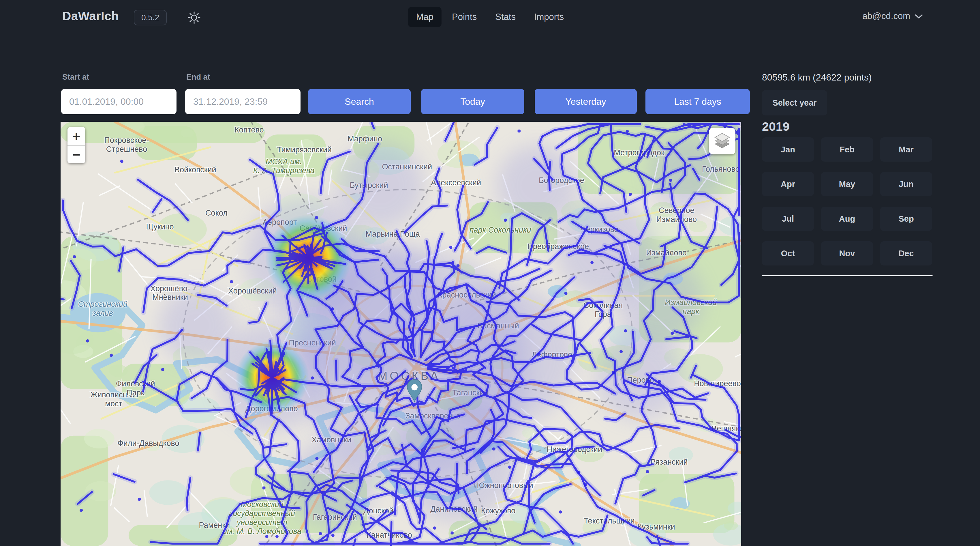  I want to click on layers-icon, so click(722, 141).